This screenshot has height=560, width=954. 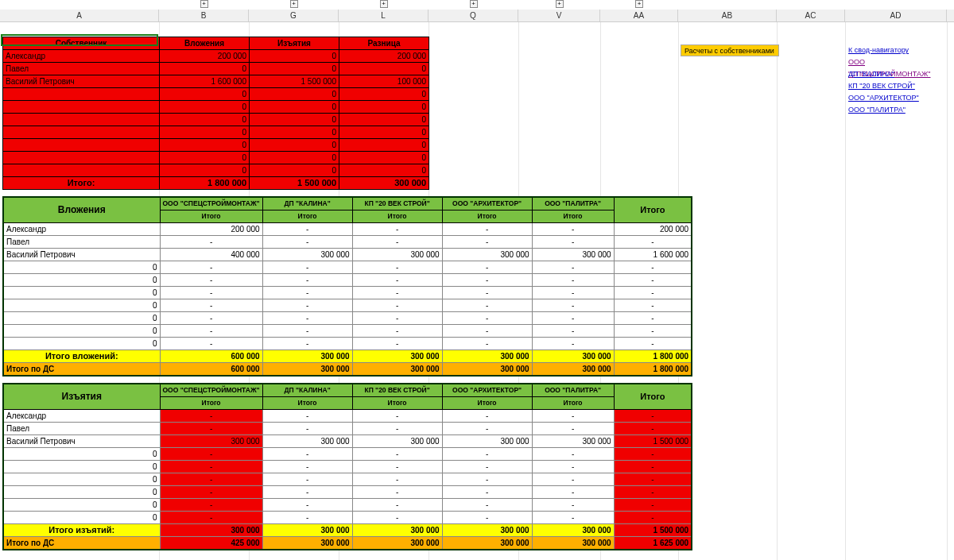 What do you see at coordinates (204, 4) in the screenshot?
I see `expand-btn-col-B: +` at bounding box center [204, 4].